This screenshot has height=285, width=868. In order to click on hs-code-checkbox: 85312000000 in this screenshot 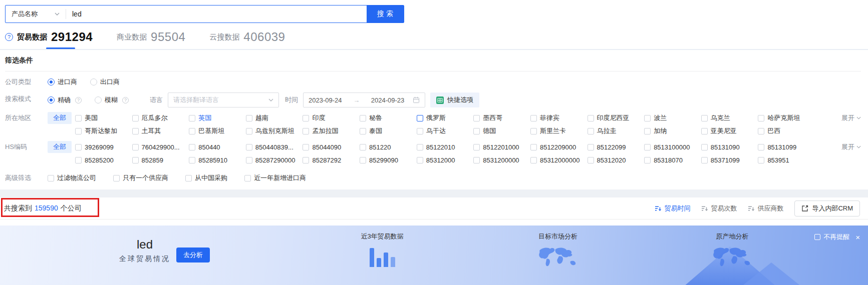, I will do `click(559, 160)`.